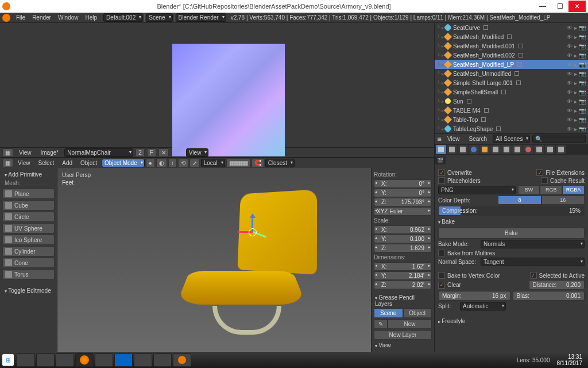  What do you see at coordinates (29, 217) in the screenshot?
I see `add-circle: Circle` at bounding box center [29, 217].